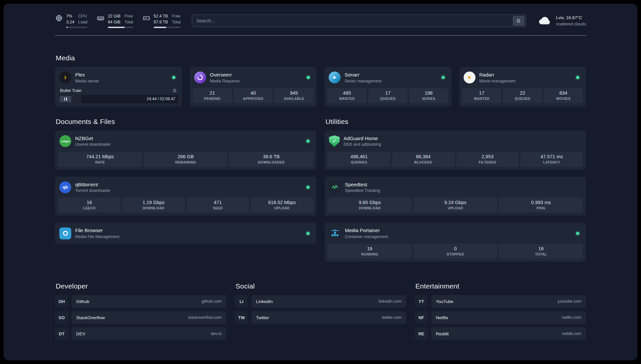  Describe the element at coordinates (498, 75) in the screenshot. I see `service-name: Radarr` at that location.